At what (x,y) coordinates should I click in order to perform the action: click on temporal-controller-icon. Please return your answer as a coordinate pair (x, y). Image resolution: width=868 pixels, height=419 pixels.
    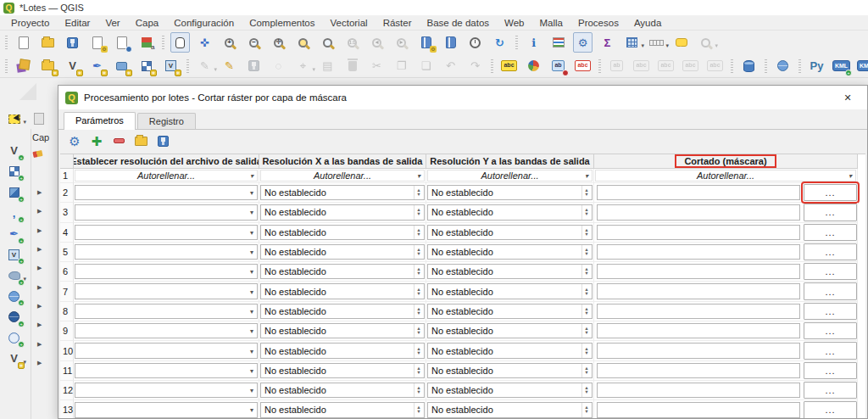
    Looking at the image, I should click on (475, 42).